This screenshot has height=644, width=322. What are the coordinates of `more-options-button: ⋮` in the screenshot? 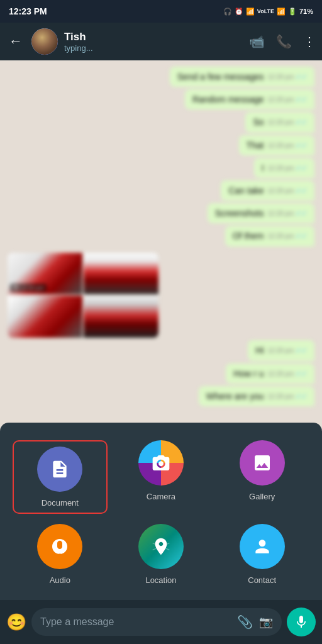 It's located at (309, 42).